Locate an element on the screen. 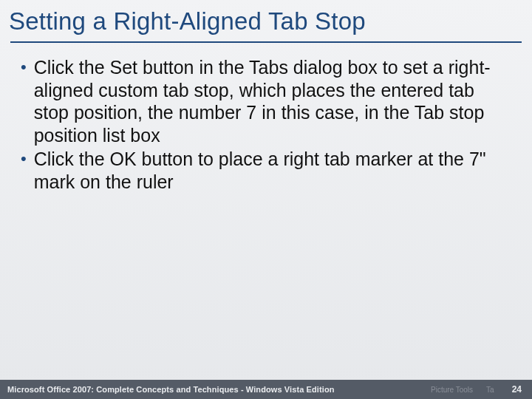 This screenshot has height=399, width=532. list-item: • Click the OK button to place a right t… is located at coordinates (266, 170).